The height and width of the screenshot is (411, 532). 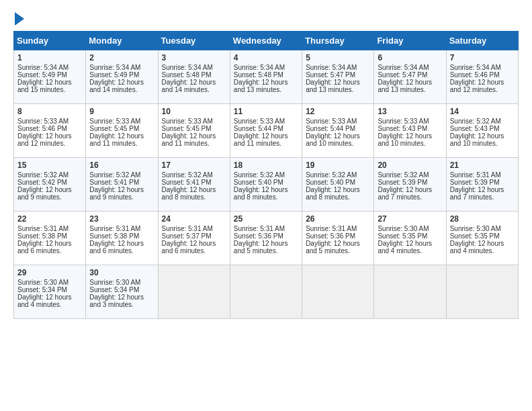 What do you see at coordinates (410, 238) in the screenshot?
I see `calendar-cell: 27 Sunrise: 5:30 AM Sunset: 5:35 PM Dayl…` at bounding box center [410, 238].